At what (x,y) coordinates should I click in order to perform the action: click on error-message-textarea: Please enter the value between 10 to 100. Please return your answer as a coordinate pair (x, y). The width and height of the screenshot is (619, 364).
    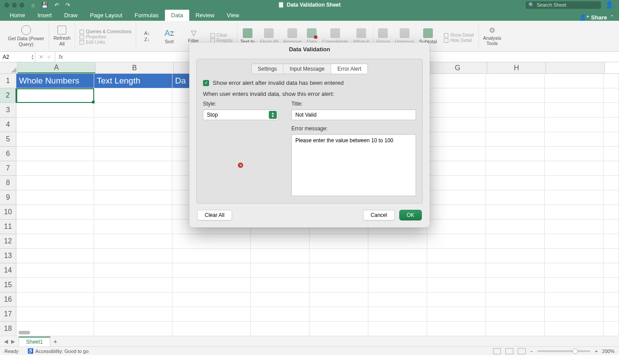
    Looking at the image, I should click on (354, 165).